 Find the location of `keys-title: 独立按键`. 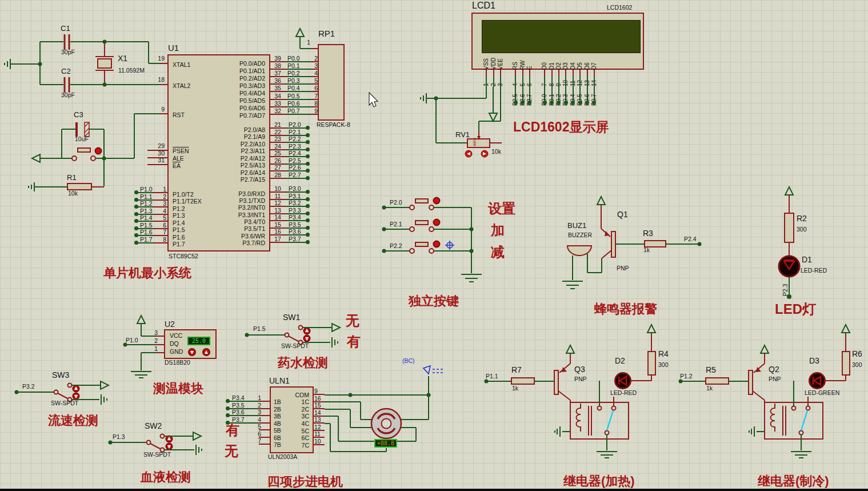

keys-title: 独立按键 is located at coordinates (434, 301).